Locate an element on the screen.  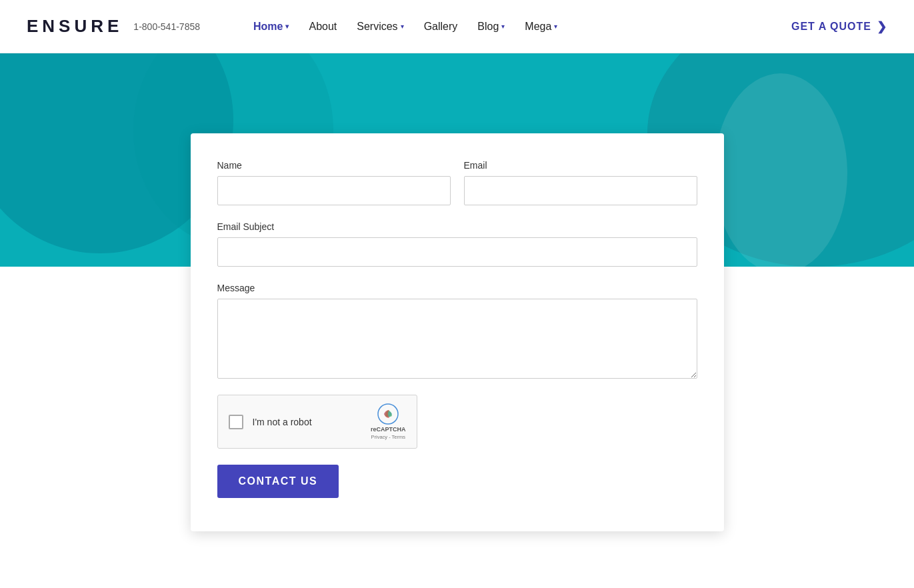
email-group: Email is located at coordinates (581, 183).